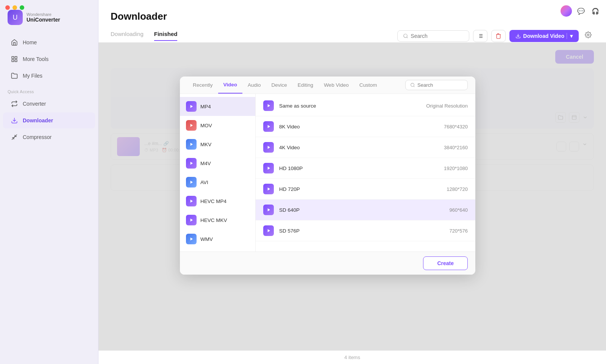 This screenshot has height=364, width=606. I want to click on modal-tab-audio: Audio, so click(255, 85).